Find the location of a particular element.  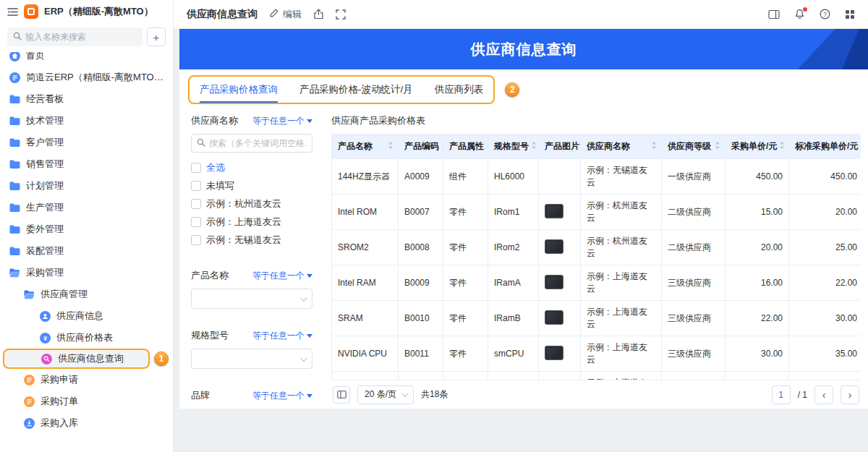

column-header-2: 产品属性 is located at coordinates (466, 147).